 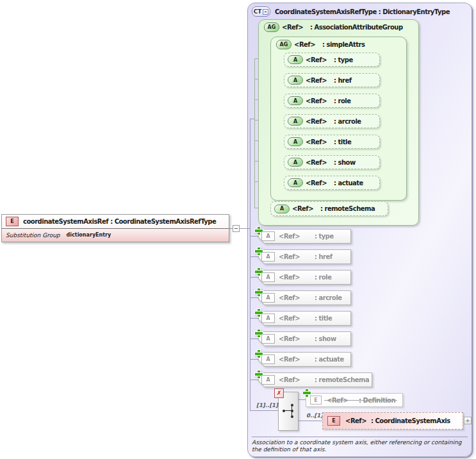 I want to click on inherited-attribute-row-role: A <Ref> : role, so click(x=305, y=277).